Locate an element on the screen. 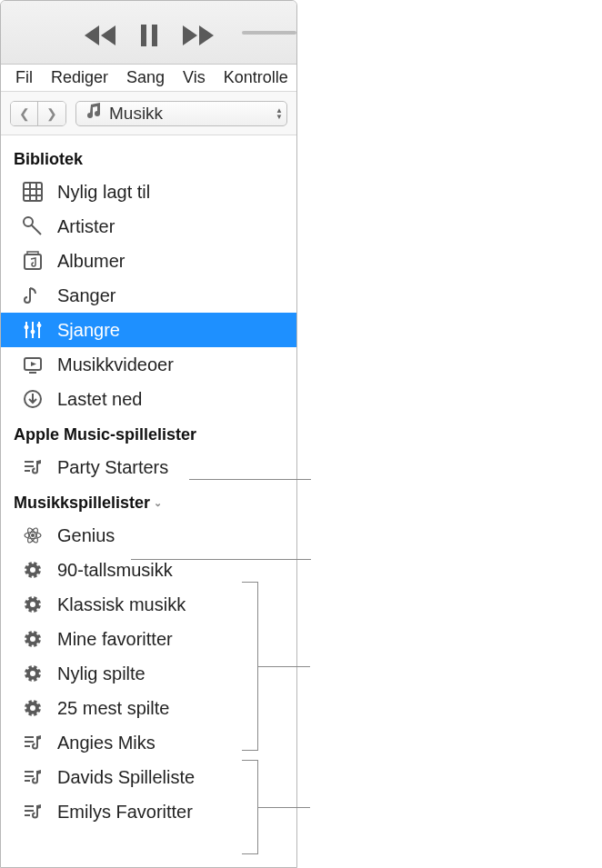  nav-forward-button: ❯ is located at coordinates (52, 114).